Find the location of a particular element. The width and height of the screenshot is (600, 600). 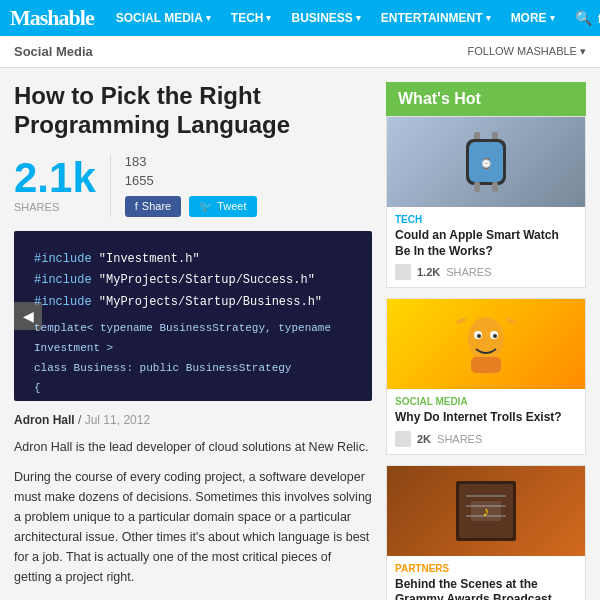

hot-item-body-1: TECH Could an Apple Smart Watch Be In th… is located at coordinates (486, 247).